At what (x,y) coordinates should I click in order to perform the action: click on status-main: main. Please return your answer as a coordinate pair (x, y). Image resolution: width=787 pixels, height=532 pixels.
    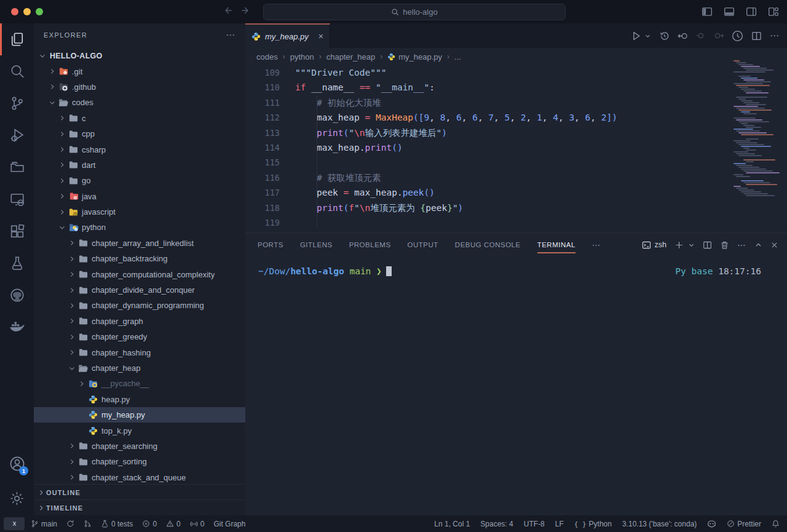
    Looking at the image, I should click on (44, 524).